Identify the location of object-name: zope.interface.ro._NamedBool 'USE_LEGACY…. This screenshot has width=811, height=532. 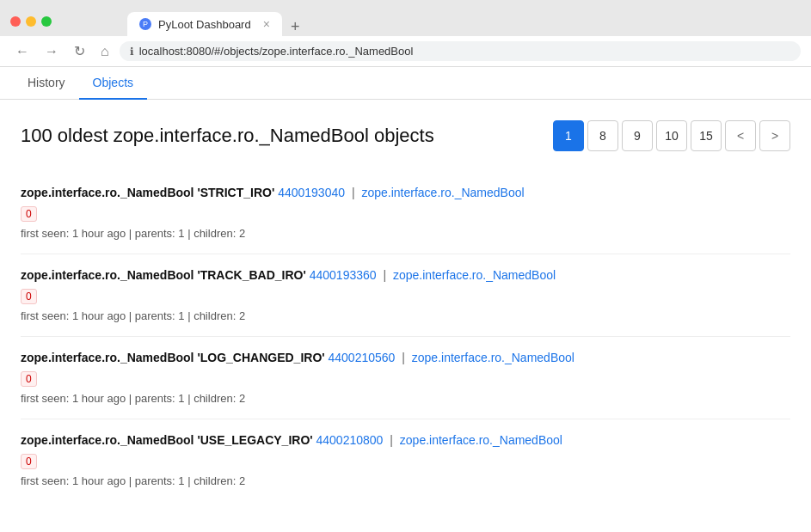
(167, 440).